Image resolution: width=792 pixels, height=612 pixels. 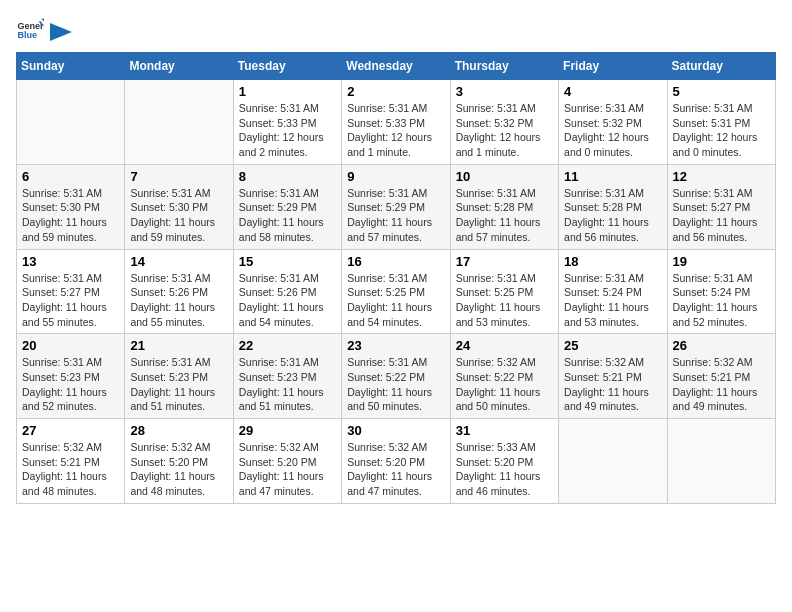 What do you see at coordinates (178, 346) in the screenshot?
I see `day-number: 21` at bounding box center [178, 346].